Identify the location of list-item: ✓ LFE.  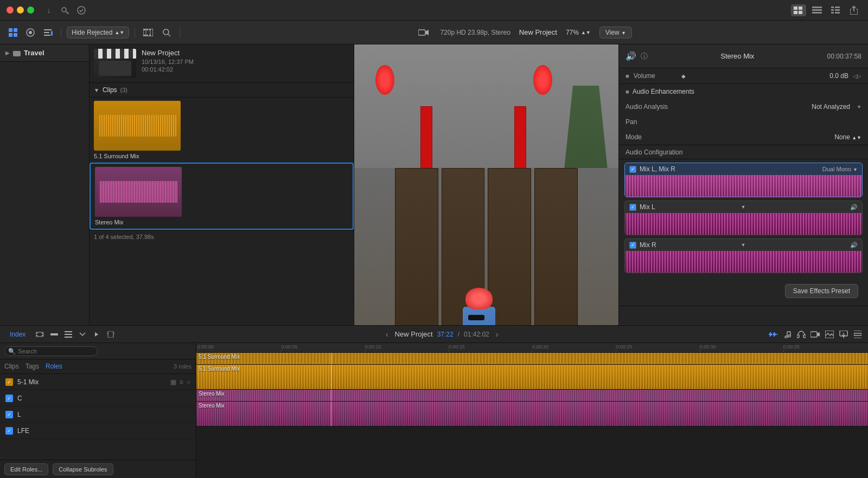
(98, 431).